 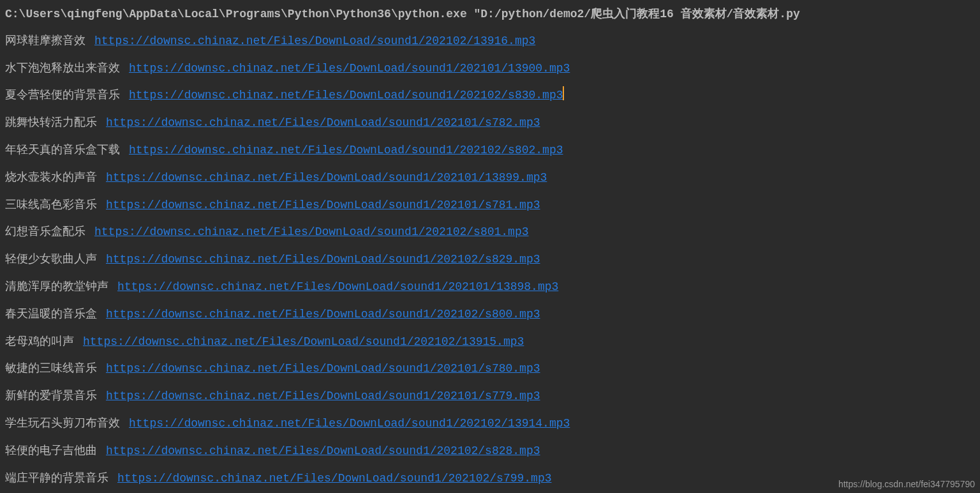 What do you see at coordinates (490, 259) in the screenshot?
I see `output-line: 轻便少女歌曲人声https://downsc.chinaz.net/Files/…` at bounding box center [490, 259].